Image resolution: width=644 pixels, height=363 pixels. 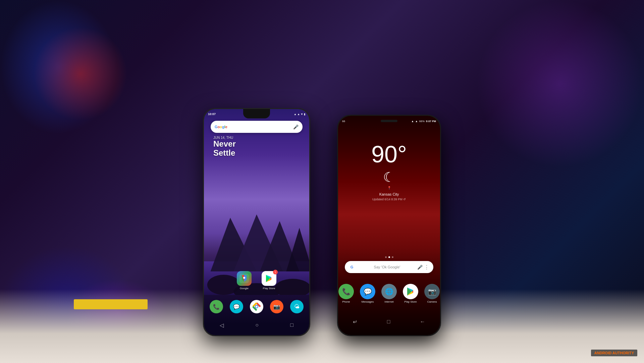 What do you see at coordinates (420, 267) in the screenshot?
I see `samsung-mic-icon: 🎤` at bounding box center [420, 267].